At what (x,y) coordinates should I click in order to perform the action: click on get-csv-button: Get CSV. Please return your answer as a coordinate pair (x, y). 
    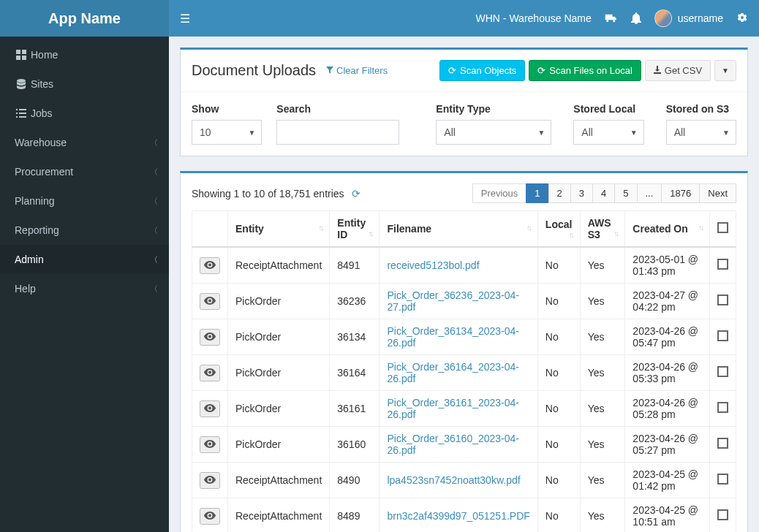
    Looking at the image, I should click on (678, 70).